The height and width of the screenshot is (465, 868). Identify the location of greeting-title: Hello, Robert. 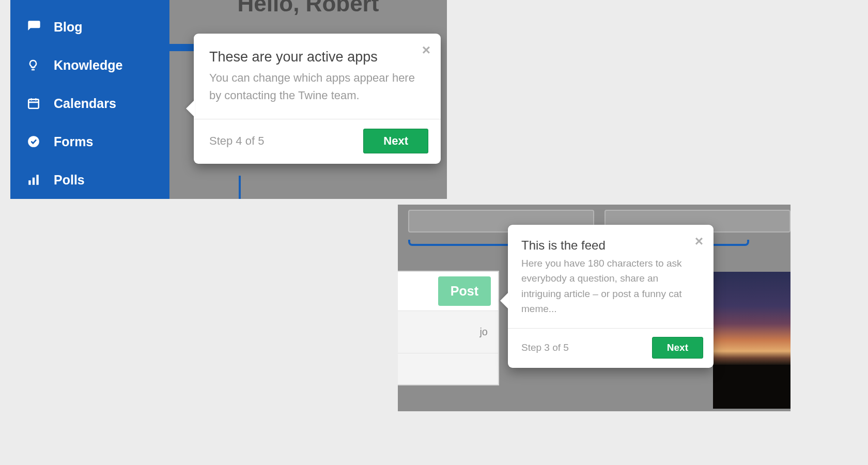
(308, 8).